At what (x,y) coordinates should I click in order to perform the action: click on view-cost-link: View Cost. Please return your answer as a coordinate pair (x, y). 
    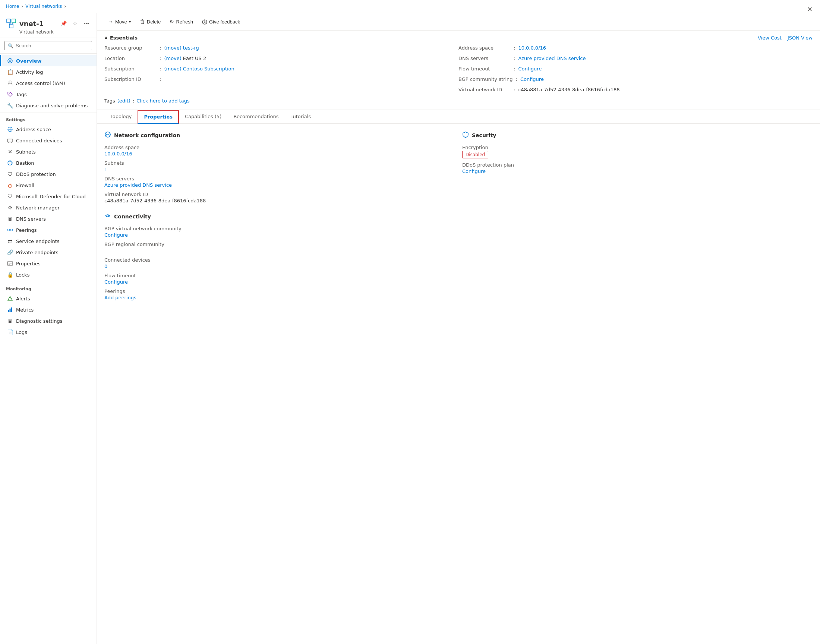
    Looking at the image, I should click on (770, 38).